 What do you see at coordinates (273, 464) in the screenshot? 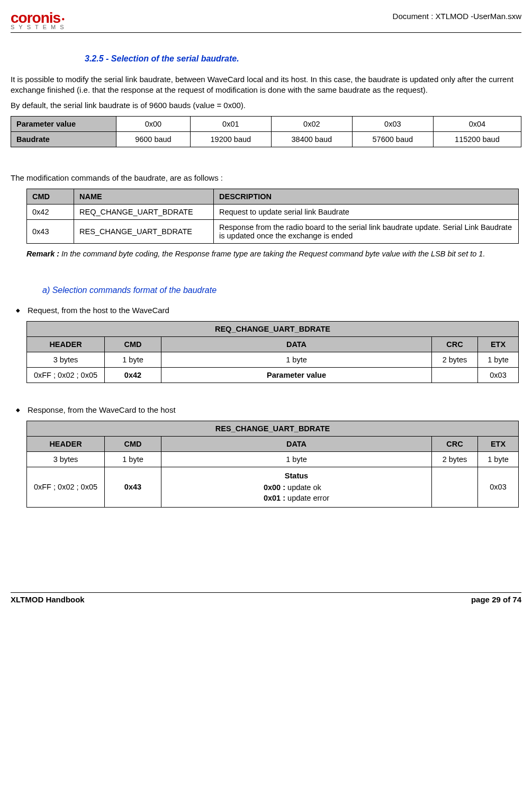
I see `response-frame-table: RES_CHANGE_UART_BDRATE HEADER CMD DATA C…` at bounding box center [273, 464].